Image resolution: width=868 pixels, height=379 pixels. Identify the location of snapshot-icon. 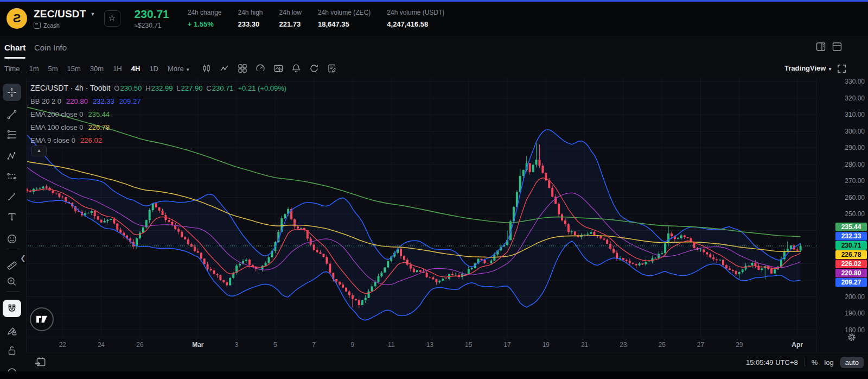
(278, 68).